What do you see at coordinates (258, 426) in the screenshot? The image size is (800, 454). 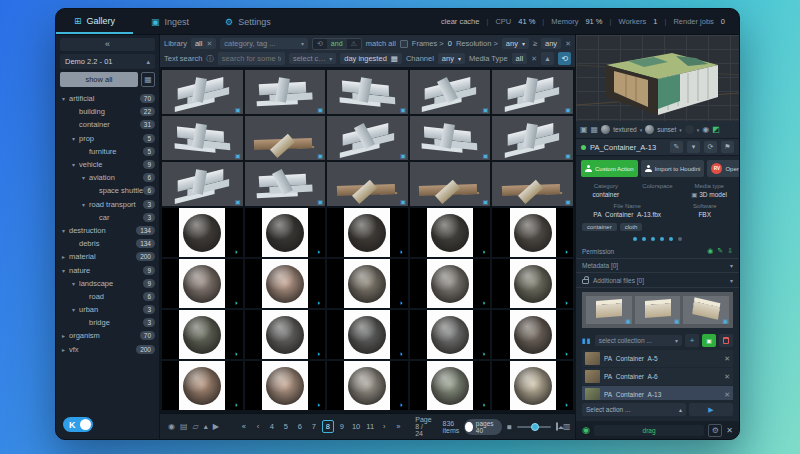 I see `prev-page-button: ‹` at bounding box center [258, 426].